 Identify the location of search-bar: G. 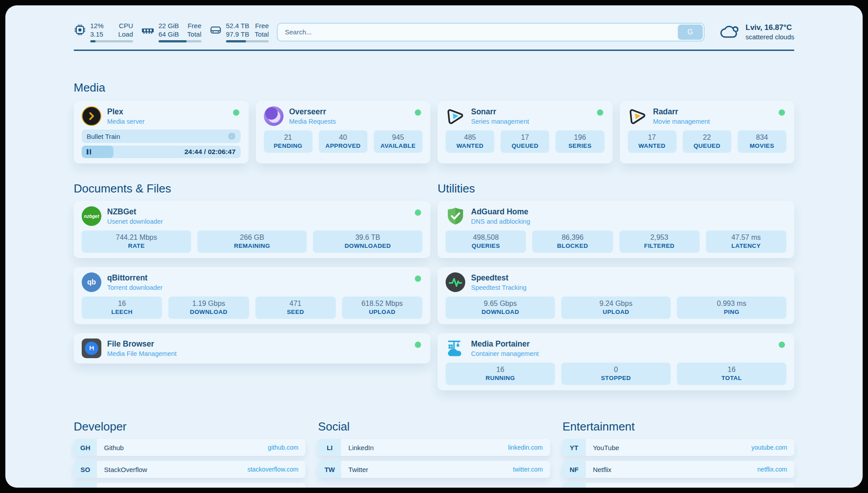
(491, 32).